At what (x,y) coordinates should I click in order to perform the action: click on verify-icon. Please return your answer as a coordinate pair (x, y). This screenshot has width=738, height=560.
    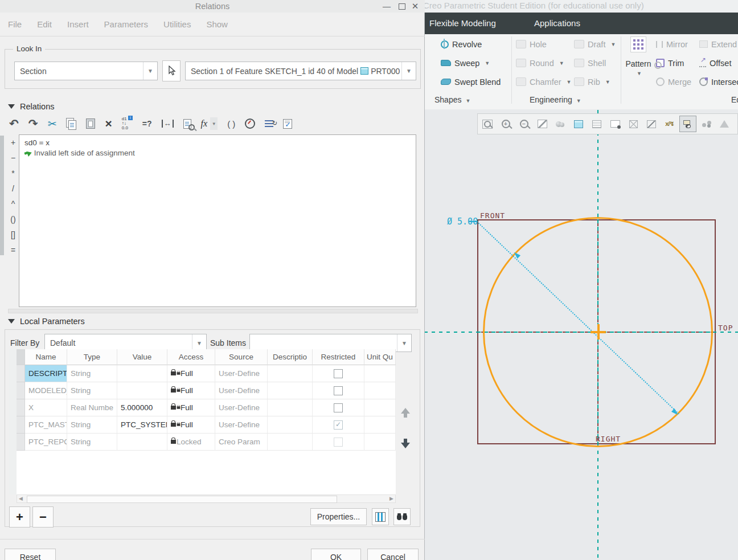
    Looking at the image, I should click on (288, 124).